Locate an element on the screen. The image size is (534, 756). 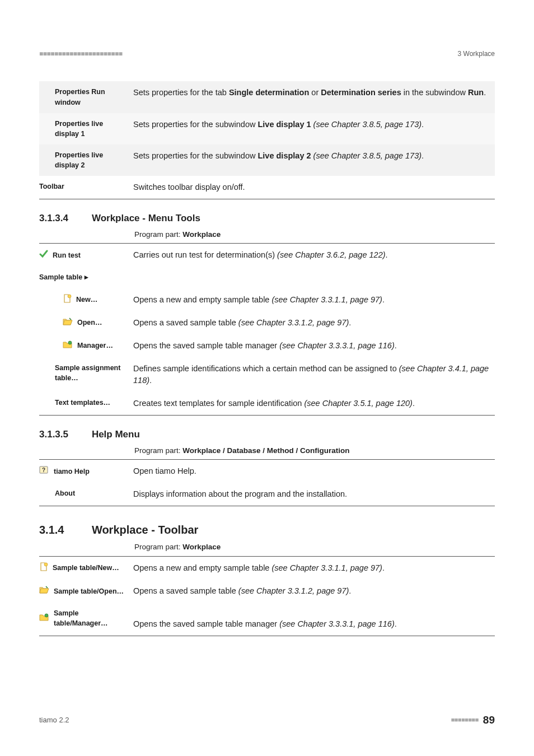
page-footer: tiamo 2.2 ■■■■■■■■ 89 is located at coordinates (267, 720).